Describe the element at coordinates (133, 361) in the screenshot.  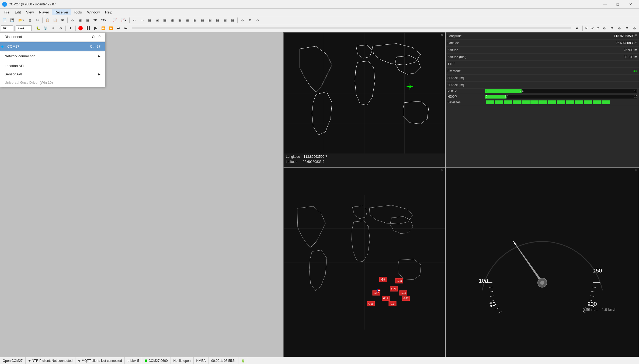
I see `status-device: u-blox 5` at that location.